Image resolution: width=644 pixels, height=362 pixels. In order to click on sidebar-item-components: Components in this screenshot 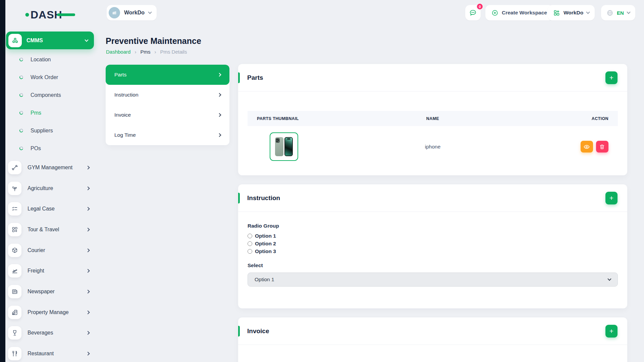, I will do `click(52, 95)`.